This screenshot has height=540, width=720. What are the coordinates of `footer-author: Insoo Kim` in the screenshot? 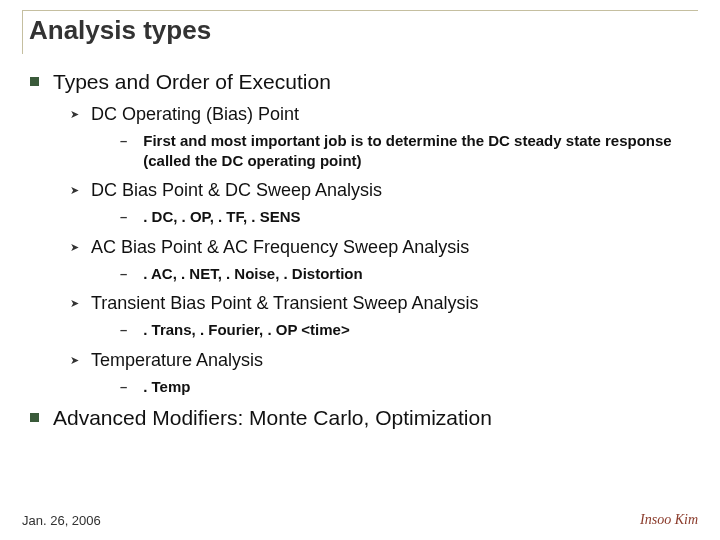 It's located at (669, 520).